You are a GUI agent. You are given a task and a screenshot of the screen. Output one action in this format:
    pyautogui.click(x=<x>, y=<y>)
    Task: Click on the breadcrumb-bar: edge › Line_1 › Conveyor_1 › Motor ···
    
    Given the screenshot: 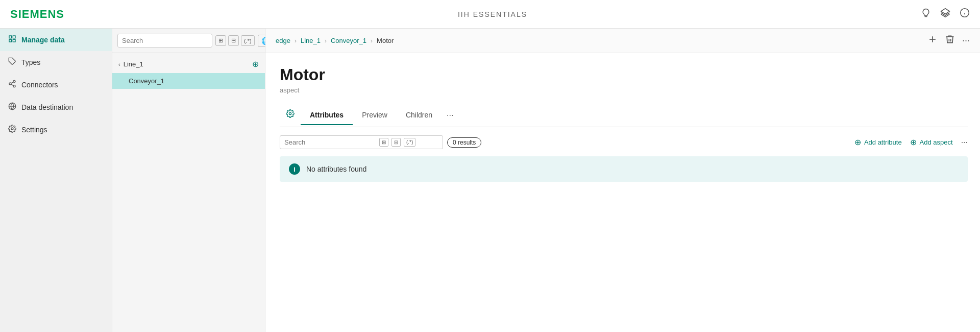 What is the action you would take?
    pyautogui.click(x=623, y=41)
    